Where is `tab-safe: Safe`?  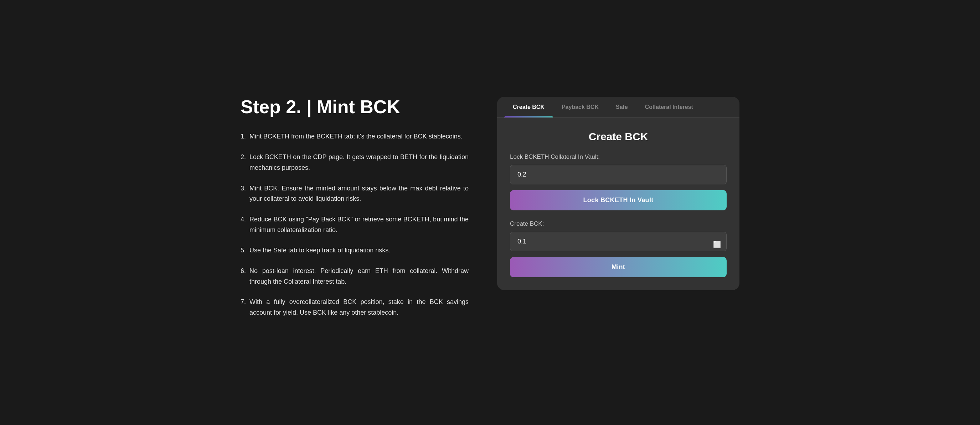 tab-safe: Safe is located at coordinates (622, 107).